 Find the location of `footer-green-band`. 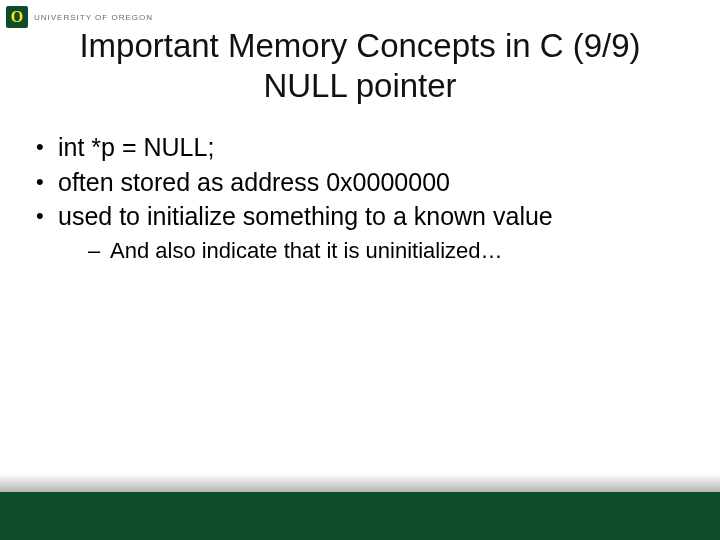

footer-green-band is located at coordinates (360, 516).